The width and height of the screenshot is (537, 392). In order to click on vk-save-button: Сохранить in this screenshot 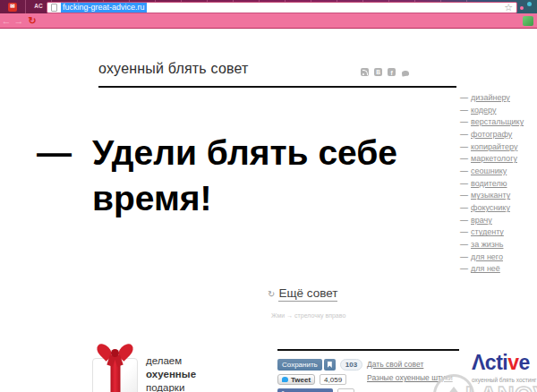, I will do `click(300, 365)`.